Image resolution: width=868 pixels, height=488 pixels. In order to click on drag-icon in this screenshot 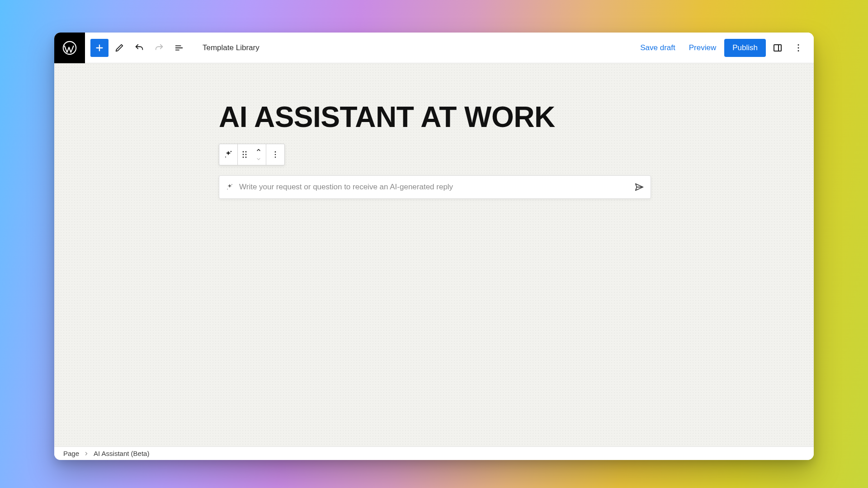, I will do `click(245, 155)`.